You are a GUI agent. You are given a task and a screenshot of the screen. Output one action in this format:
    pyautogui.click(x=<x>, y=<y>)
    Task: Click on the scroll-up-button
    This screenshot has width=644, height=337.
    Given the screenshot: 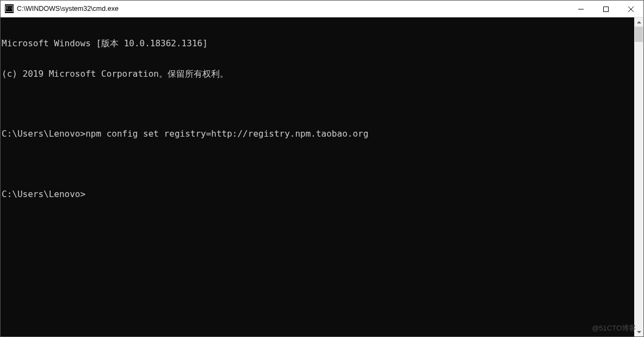 What is the action you would take?
    pyautogui.click(x=639, y=22)
    